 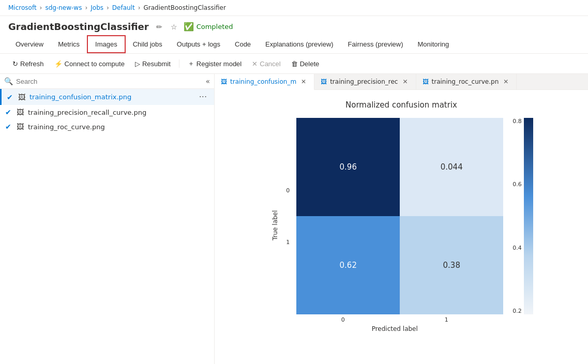 I want to click on chart-title: Normalized confusion matrix, so click(x=401, y=105).